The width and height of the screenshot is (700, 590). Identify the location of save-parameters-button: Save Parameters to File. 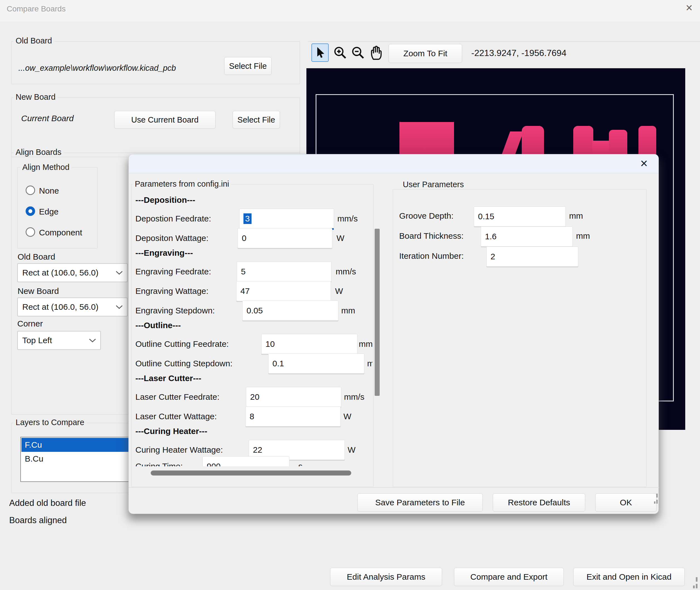
(420, 502).